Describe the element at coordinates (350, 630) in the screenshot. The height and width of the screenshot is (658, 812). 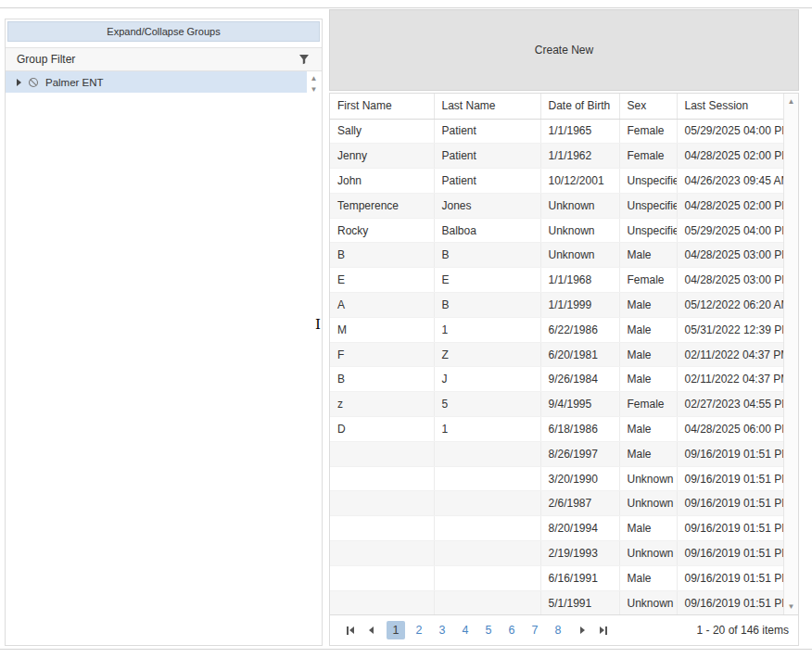
I see `pager-first-button` at that location.